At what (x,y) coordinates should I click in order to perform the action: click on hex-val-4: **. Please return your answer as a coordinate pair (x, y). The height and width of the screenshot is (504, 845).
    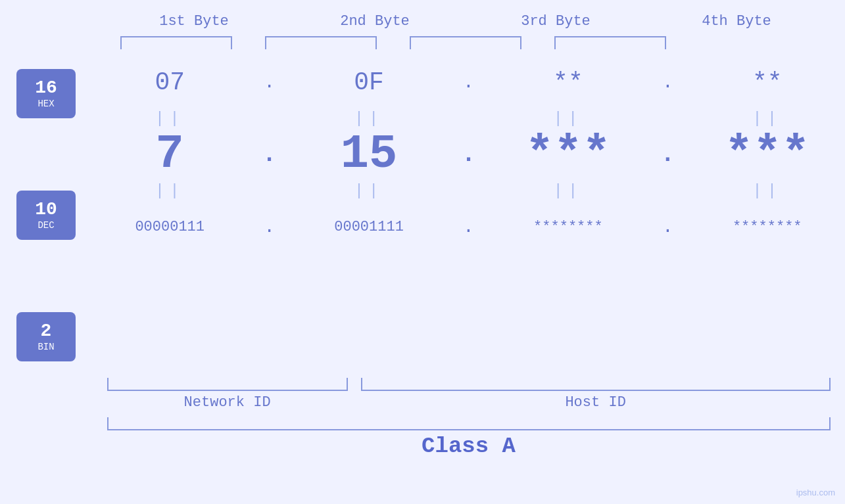
    Looking at the image, I should click on (767, 83).